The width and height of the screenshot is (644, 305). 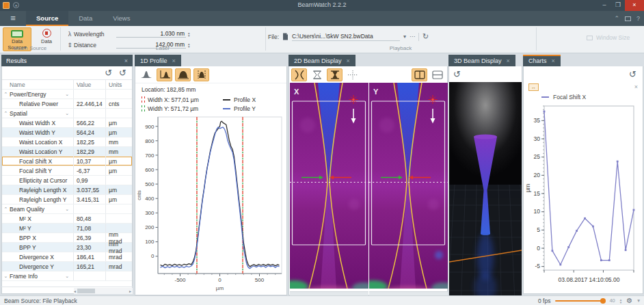 I want to click on table-row: Rayleigh Length X3.037,55µm, so click(x=67, y=190).